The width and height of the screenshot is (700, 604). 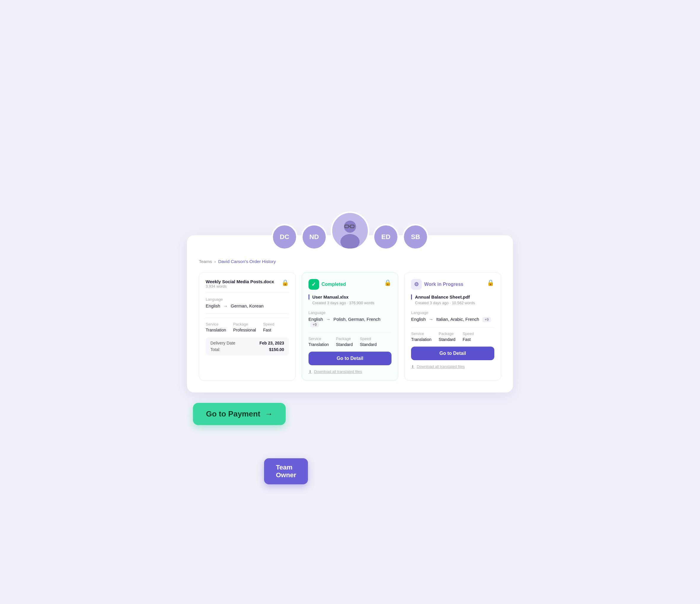 I want to click on team-owner-badge: Team Owner, so click(x=286, y=471).